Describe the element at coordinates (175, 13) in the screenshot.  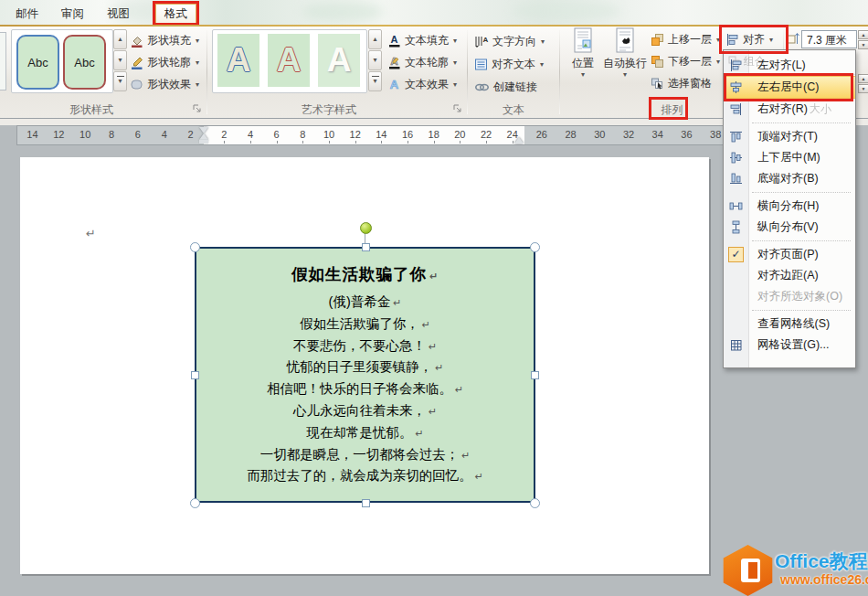
I see `tab-format-active: 格式` at that location.